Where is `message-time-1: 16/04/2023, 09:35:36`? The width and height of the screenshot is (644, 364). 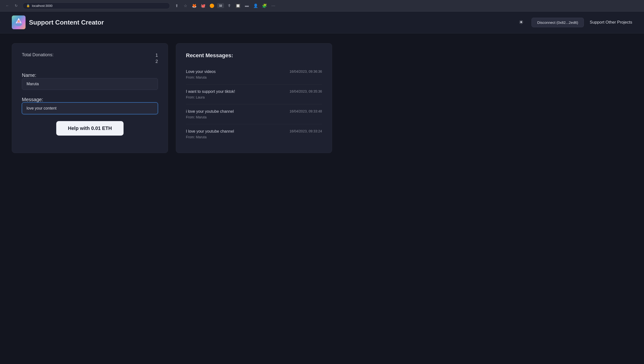
message-time-1: 16/04/2023, 09:35:36 is located at coordinates (306, 92).